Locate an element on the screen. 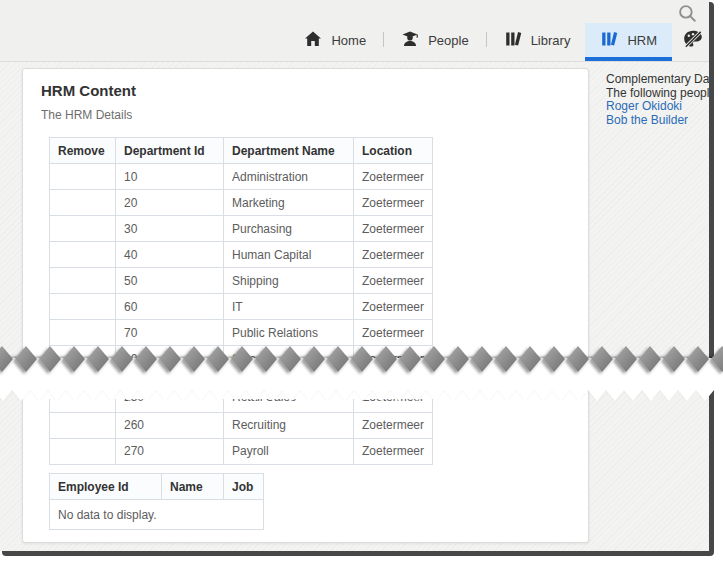 This screenshot has height=565, width=723. table-row-partial: 250 Retail Sales Zoetermeer is located at coordinates (242, 406).